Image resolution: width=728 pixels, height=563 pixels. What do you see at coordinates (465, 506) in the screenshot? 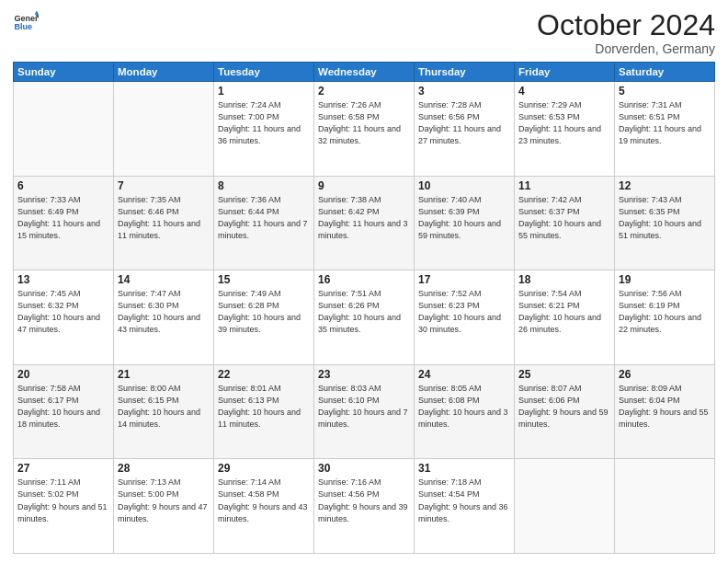
I see `day-cell: 31Sunrise: 7:18 AM Sunset: 4:54 PM Dayli…` at bounding box center [465, 506].